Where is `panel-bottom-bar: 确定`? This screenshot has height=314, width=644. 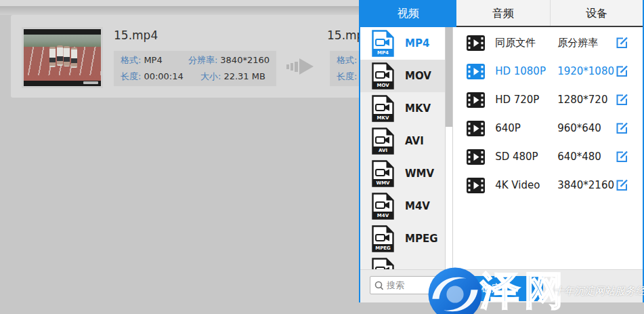 panel-bottom-bar: 确定 is located at coordinates (501, 286).